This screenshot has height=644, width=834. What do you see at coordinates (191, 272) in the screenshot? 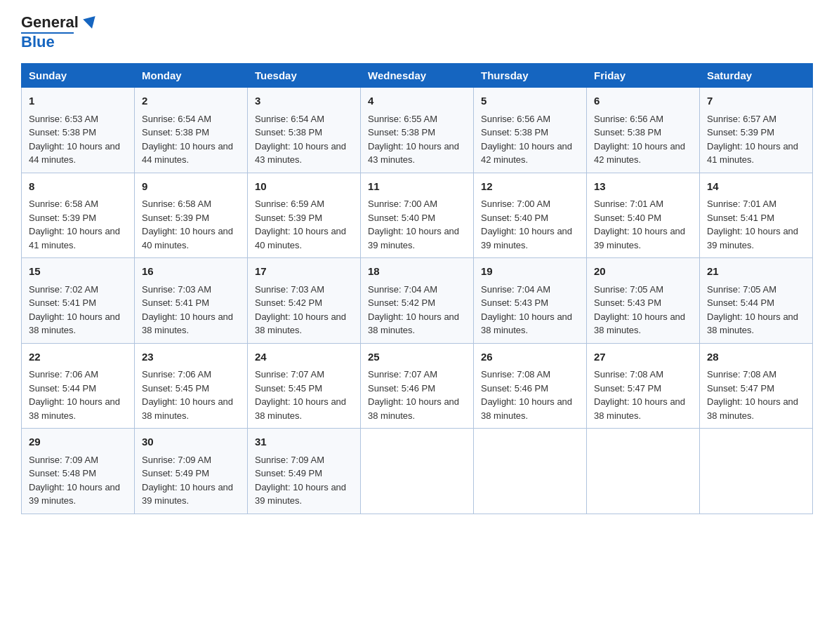
I see `day-number: 16` at bounding box center [191, 272].